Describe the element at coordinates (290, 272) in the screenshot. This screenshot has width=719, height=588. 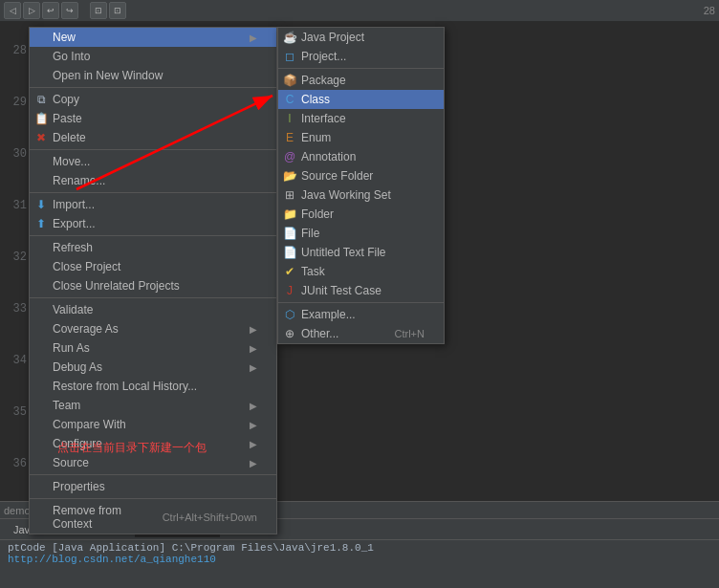
I see `task-icon: ✔` at that location.